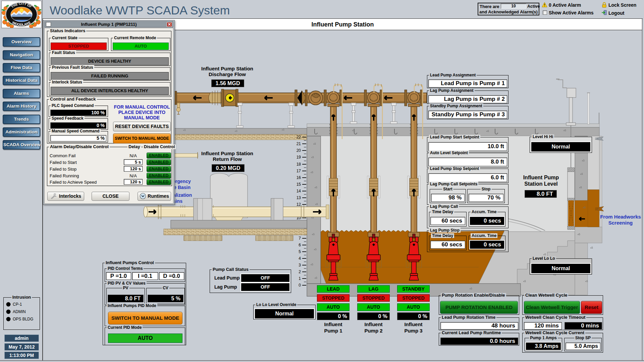 The image size is (644, 362). Describe the element at coordinates (299, 150) in the screenshot. I see `svg-text: 20` at that location.